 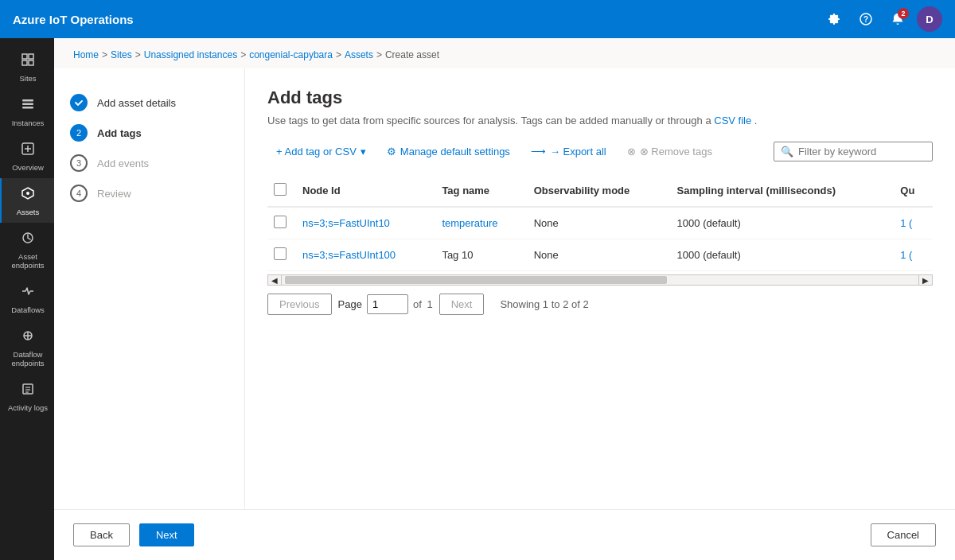 What do you see at coordinates (280, 222) in the screenshot?
I see `row1-checkbox` at bounding box center [280, 222].